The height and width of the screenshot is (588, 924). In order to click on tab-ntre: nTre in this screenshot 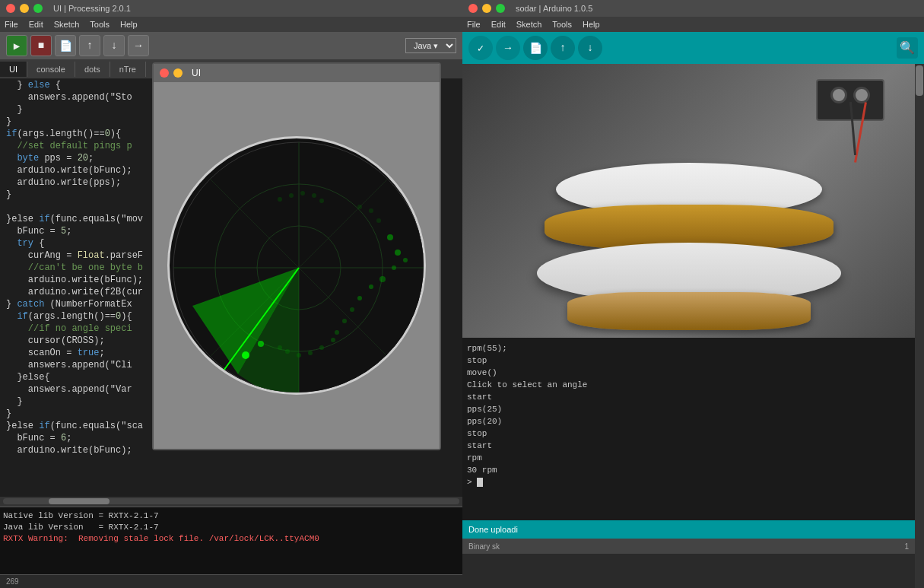, I will do `click(128, 69)`.